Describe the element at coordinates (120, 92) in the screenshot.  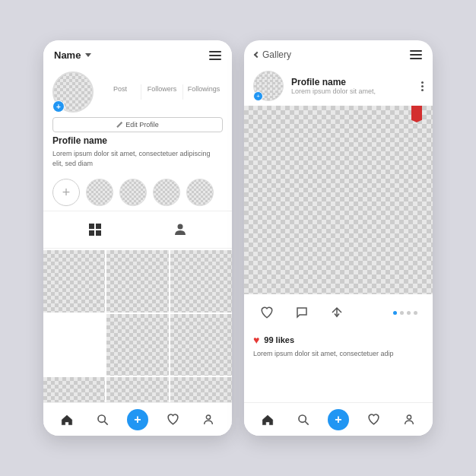
I see `stat-post: Post` at that location.